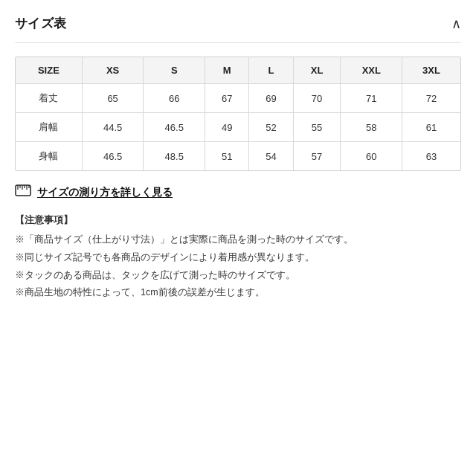 This screenshot has height=476, width=476. I want to click on measure-link-text: サイズの測り方を詳しく見る, so click(105, 193).